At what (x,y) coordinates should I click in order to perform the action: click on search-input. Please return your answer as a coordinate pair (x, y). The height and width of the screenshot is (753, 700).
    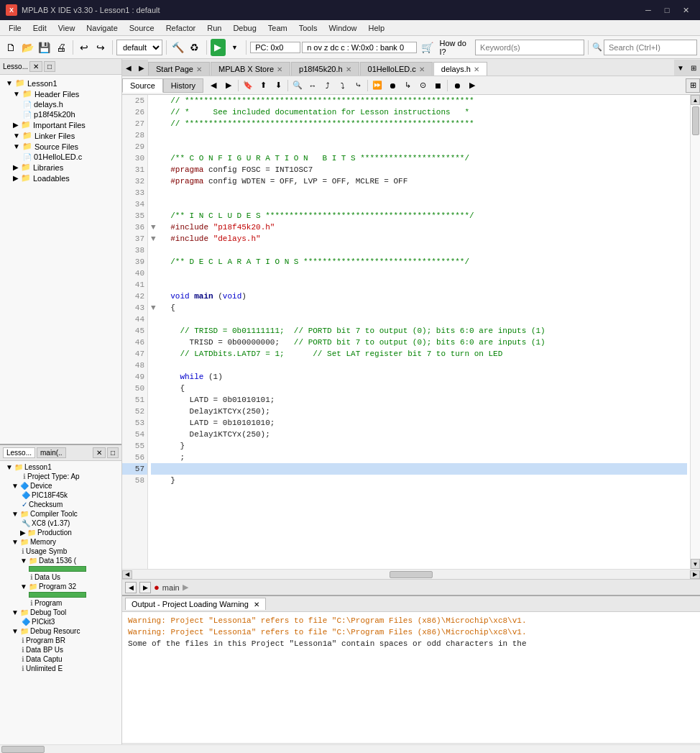
    Looking at the image, I should click on (650, 47).